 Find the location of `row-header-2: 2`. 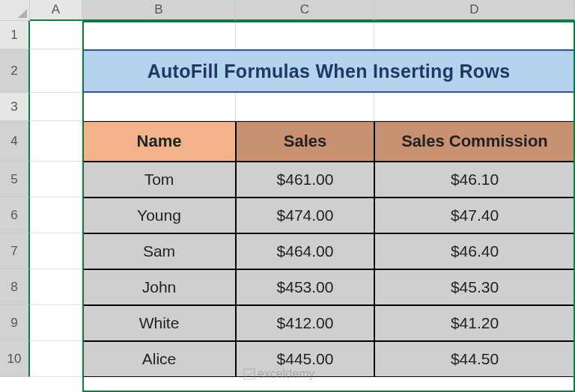

row-header-2: 2 is located at coordinates (15, 71).